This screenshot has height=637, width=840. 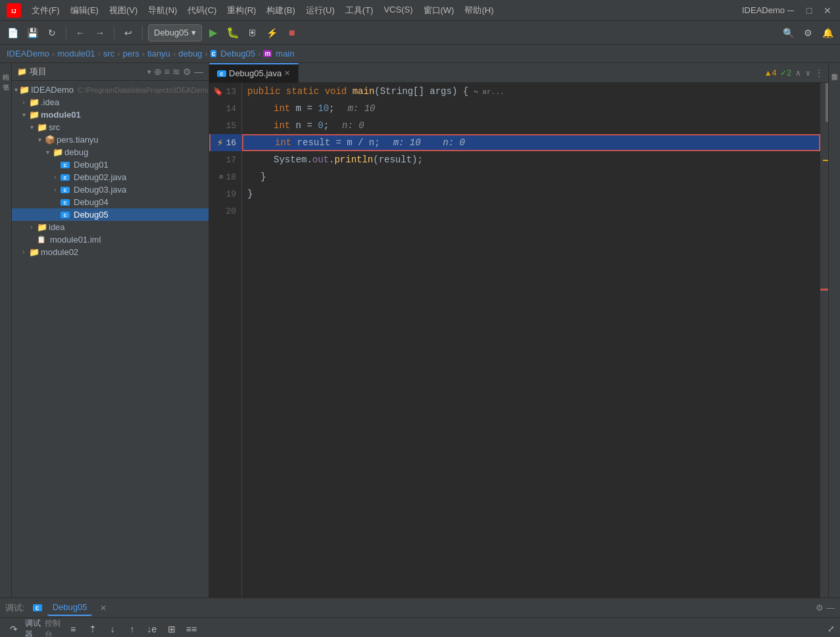 I want to click on eval-btn: ⊞, so click(x=172, y=629).